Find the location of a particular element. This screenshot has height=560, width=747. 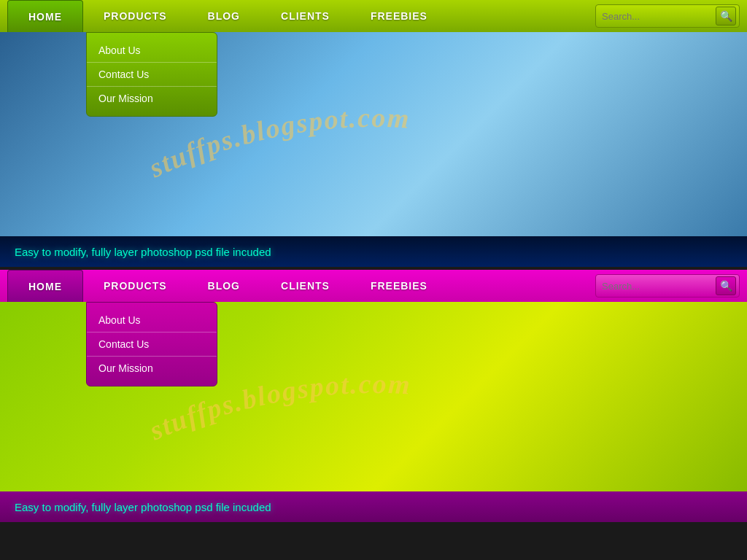

nav-item-products-top: PRODUCTS is located at coordinates (136, 16).